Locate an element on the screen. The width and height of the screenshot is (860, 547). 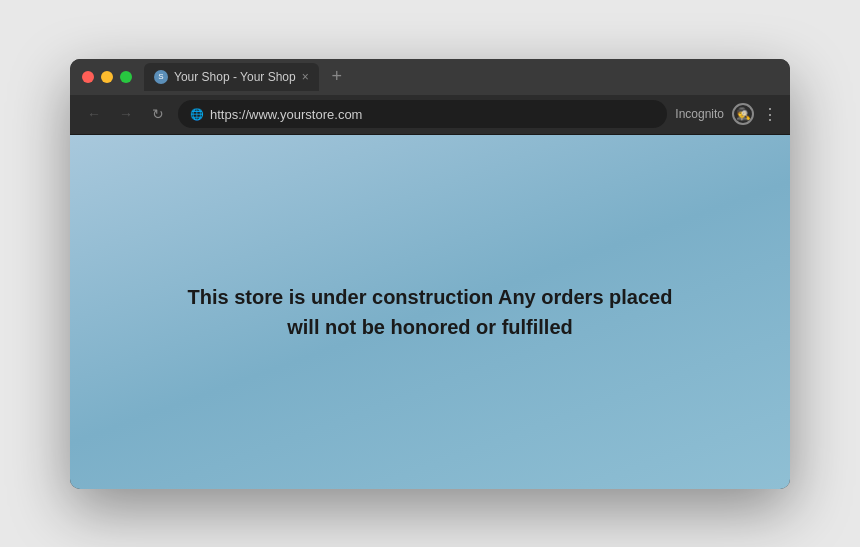
close-button is located at coordinates (88, 77).